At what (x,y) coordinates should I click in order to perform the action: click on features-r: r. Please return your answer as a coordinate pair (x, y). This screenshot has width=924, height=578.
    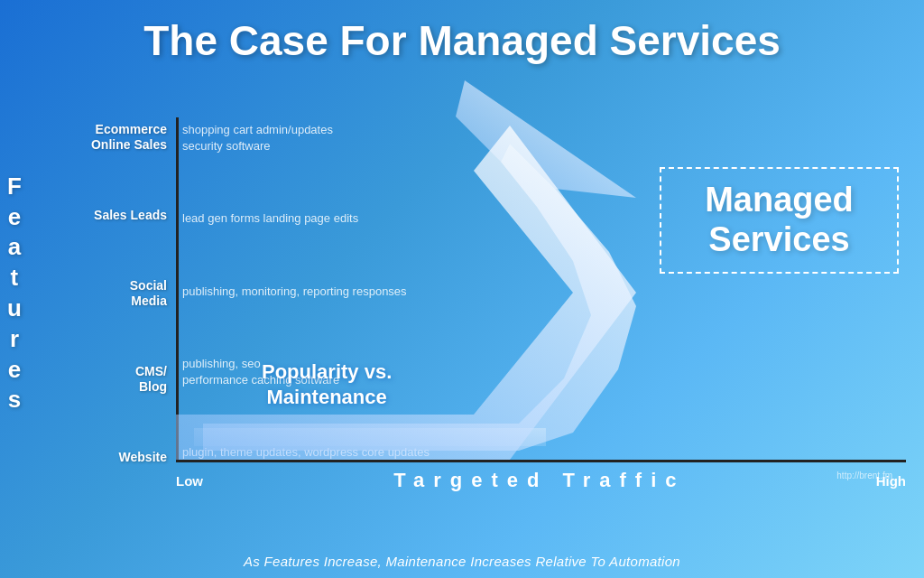
    Looking at the image, I should click on (14, 340).